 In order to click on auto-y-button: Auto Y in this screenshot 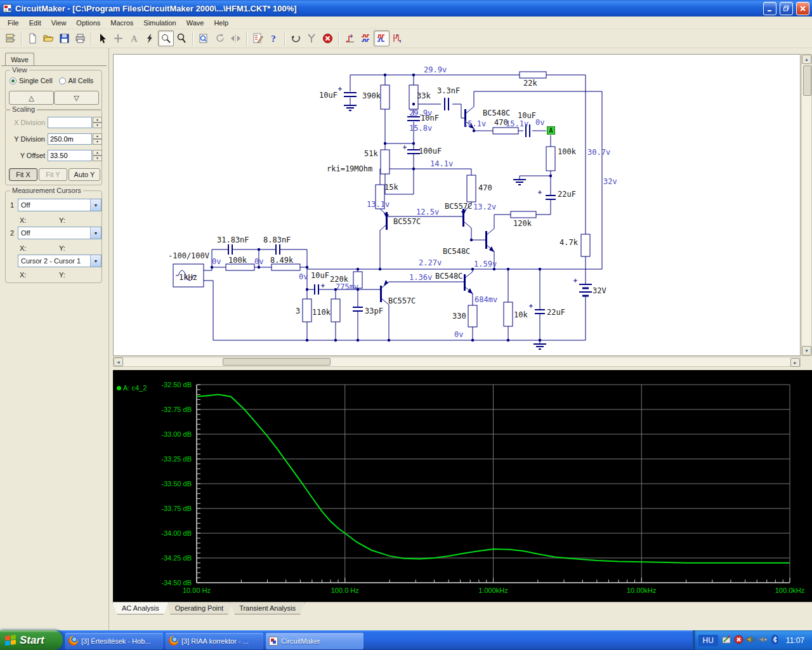, I will do `click(84, 175)`.